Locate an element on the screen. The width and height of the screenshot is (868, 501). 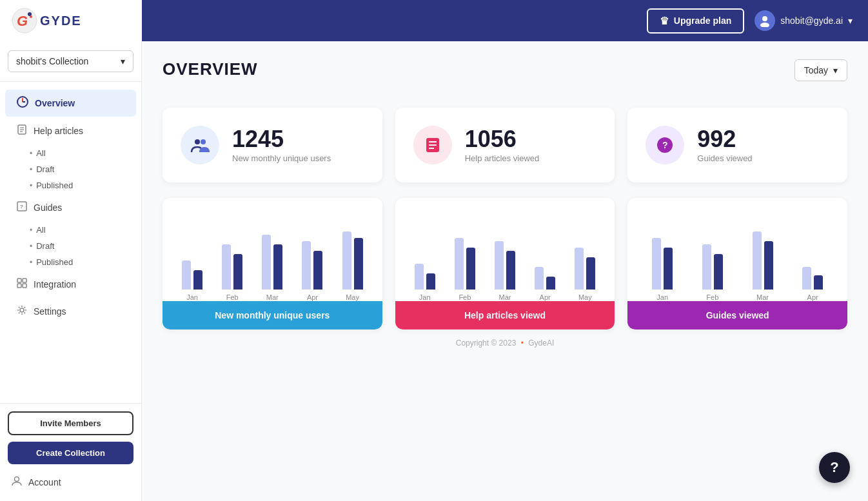
chart3-bar-mar: Mar is located at coordinates (763, 266).